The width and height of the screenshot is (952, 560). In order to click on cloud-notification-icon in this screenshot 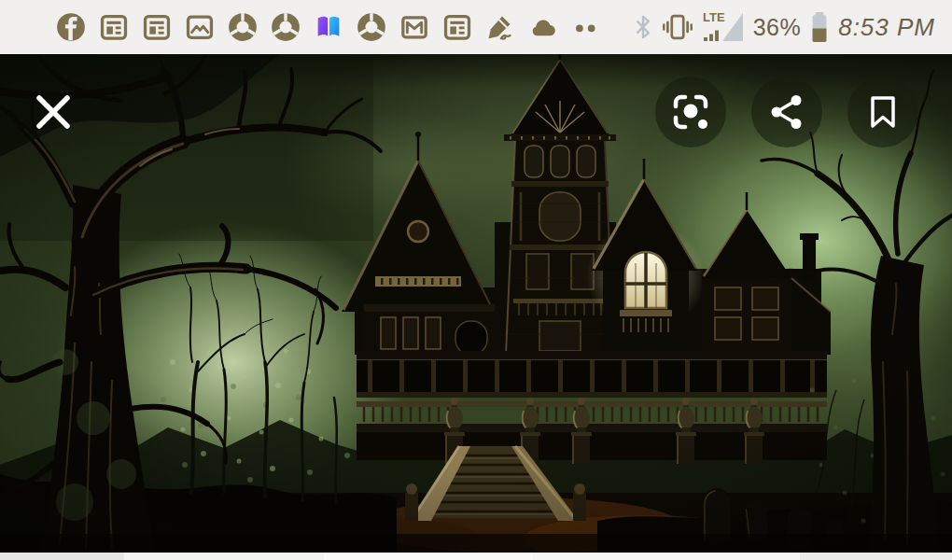, I will do `click(543, 27)`.